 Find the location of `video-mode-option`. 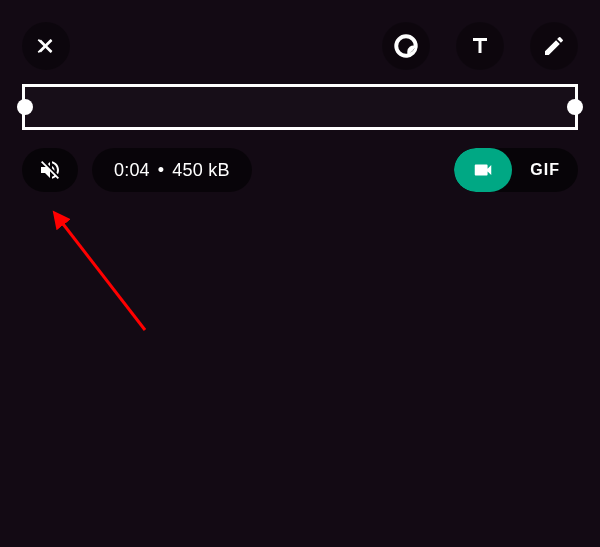

video-mode-option is located at coordinates (483, 170).